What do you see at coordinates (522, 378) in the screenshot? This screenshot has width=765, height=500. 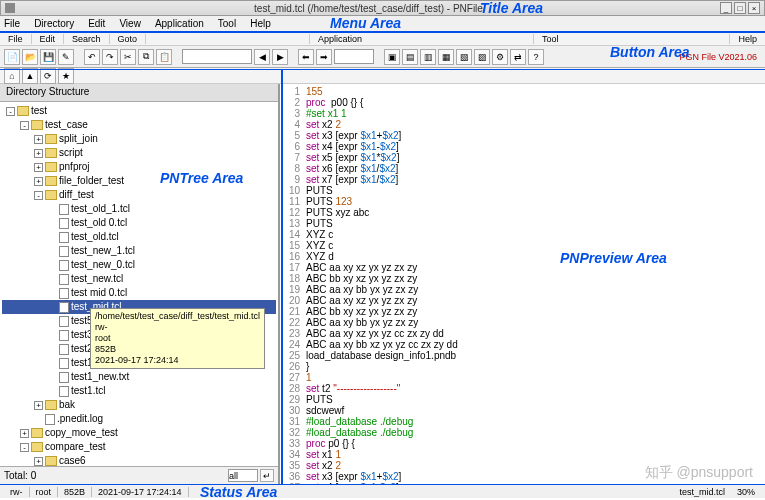 I see `code-line-27: 271` at bounding box center [522, 378].